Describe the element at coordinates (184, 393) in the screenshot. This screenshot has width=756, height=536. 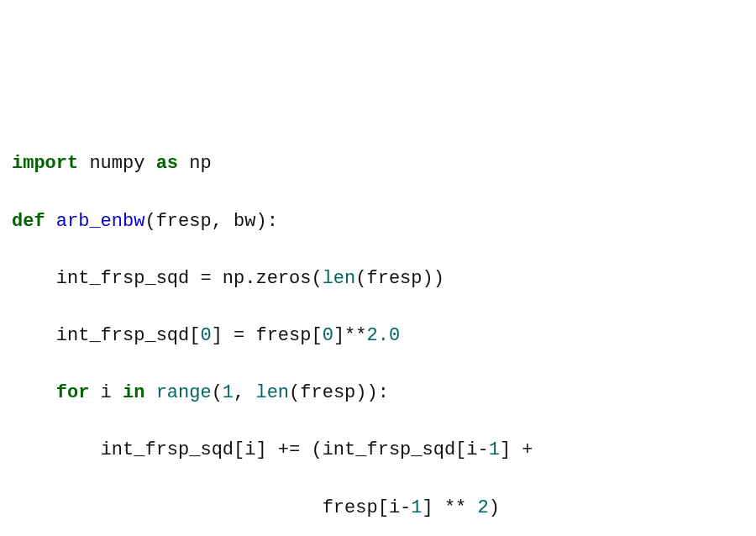
I see `builtin-range: range` at that location.